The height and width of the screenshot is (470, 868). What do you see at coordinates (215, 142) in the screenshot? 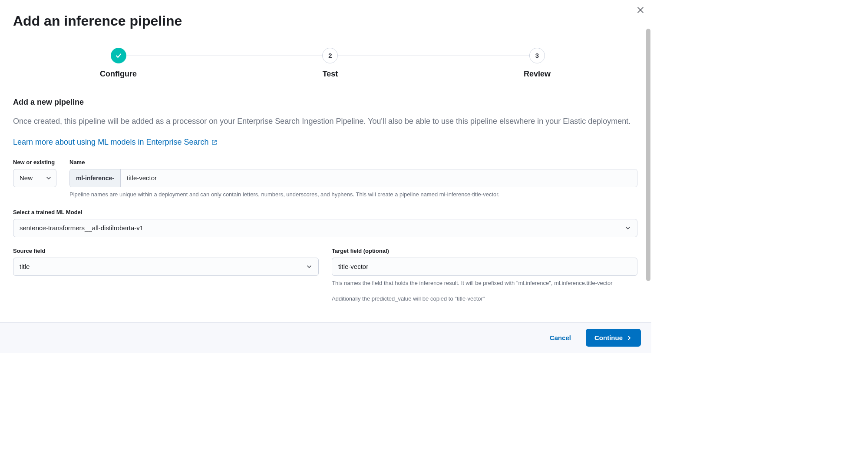
I see `external-link-icon` at bounding box center [215, 142].